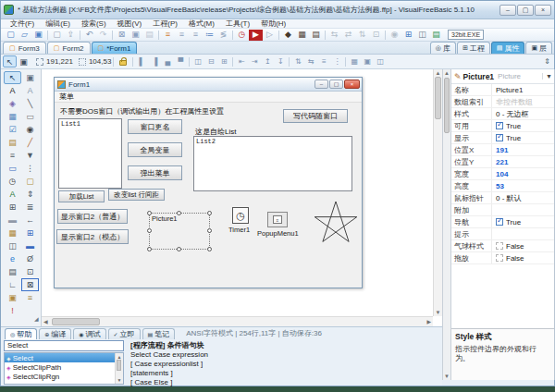 The height and width of the screenshot is (392, 555). Describe the element at coordinates (224, 35) in the screenshot. I see `sort-icon: ≶` at that location.